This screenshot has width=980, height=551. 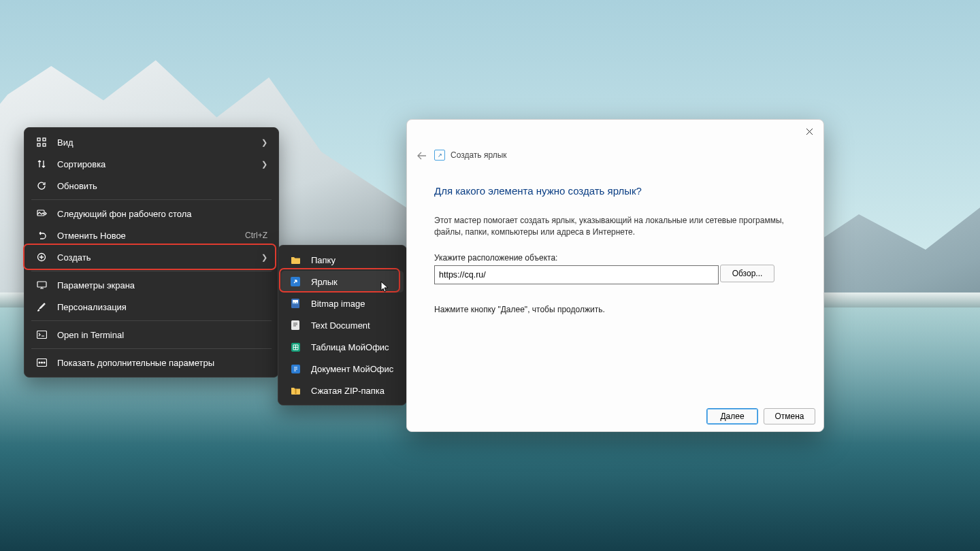 What do you see at coordinates (162, 186) in the screenshot?
I see `menu-item-label: Обновить` at bounding box center [162, 186].